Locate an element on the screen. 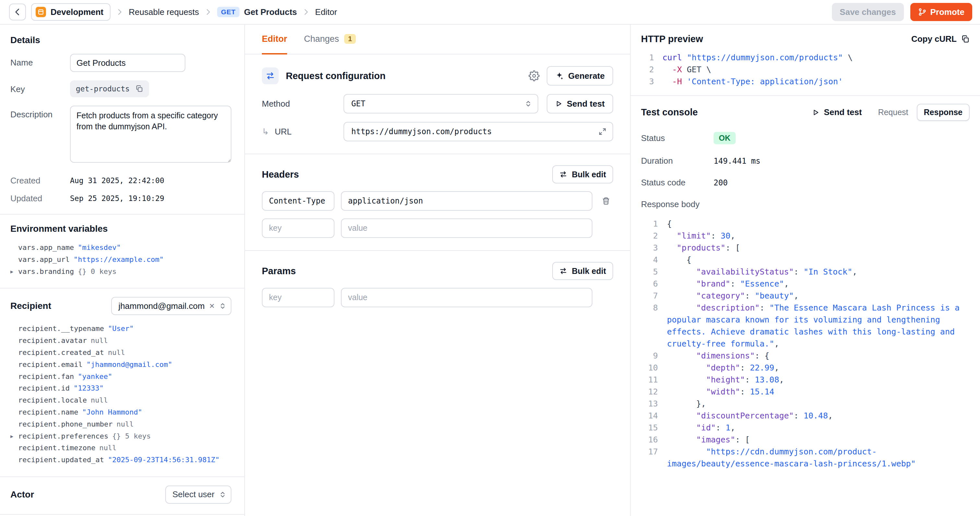 This screenshot has width=980, height=516. param-key-input is located at coordinates (298, 298).